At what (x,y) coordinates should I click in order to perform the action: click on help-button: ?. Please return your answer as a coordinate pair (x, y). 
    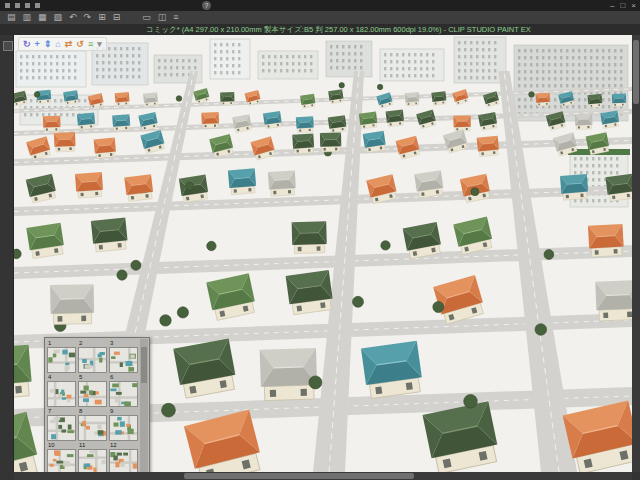
    Looking at the image, I should click on (206, 6).